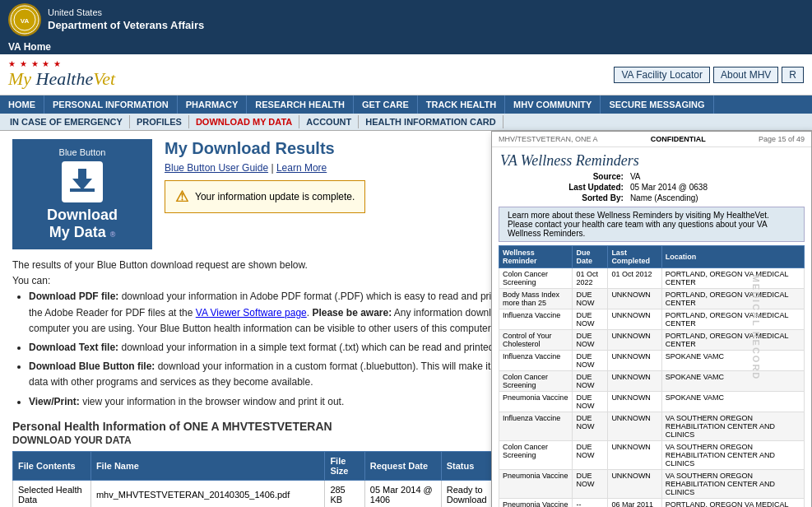 This screenshot has width=812, height=507. Describe the element at coordinates (22, 105) in the screenshot. I see `nav-home: HOME` at that location.